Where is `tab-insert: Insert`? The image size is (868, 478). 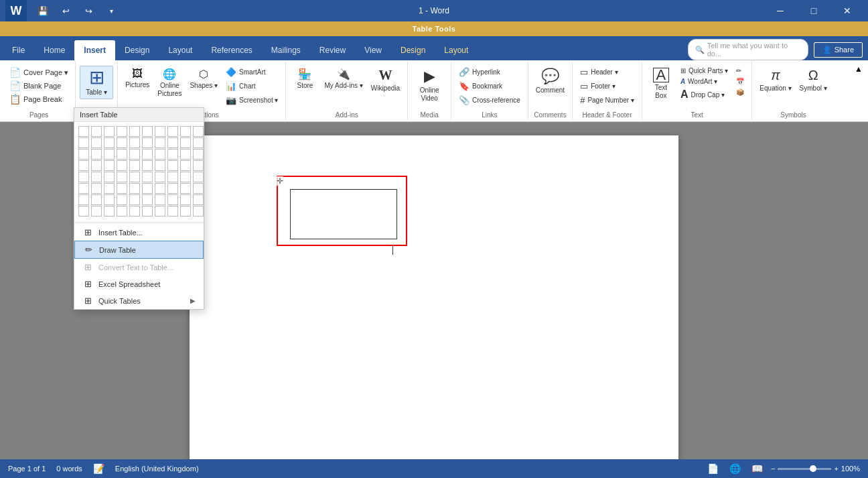 tab-insert: Insert is located at coordinates (95, 50).